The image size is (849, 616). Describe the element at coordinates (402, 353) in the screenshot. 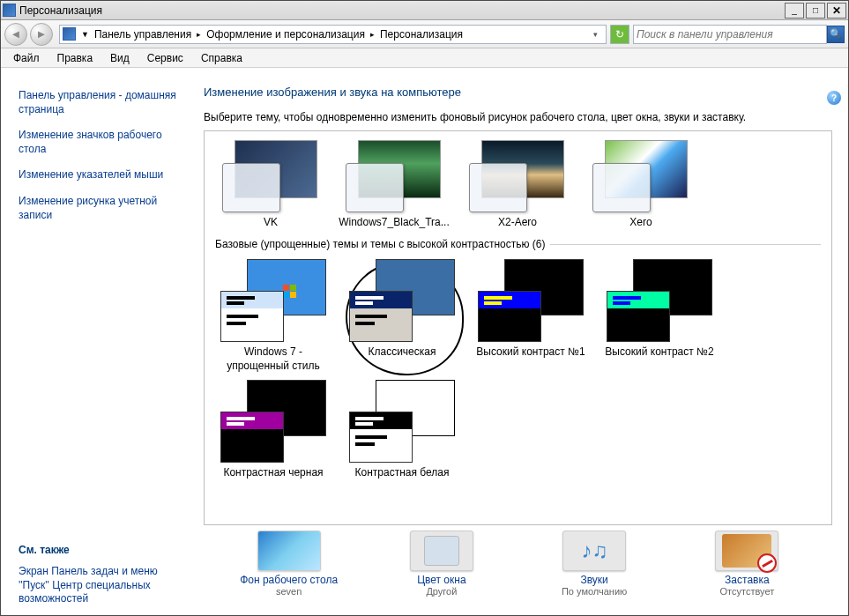

I see `theme-label: Классическая` at that location.